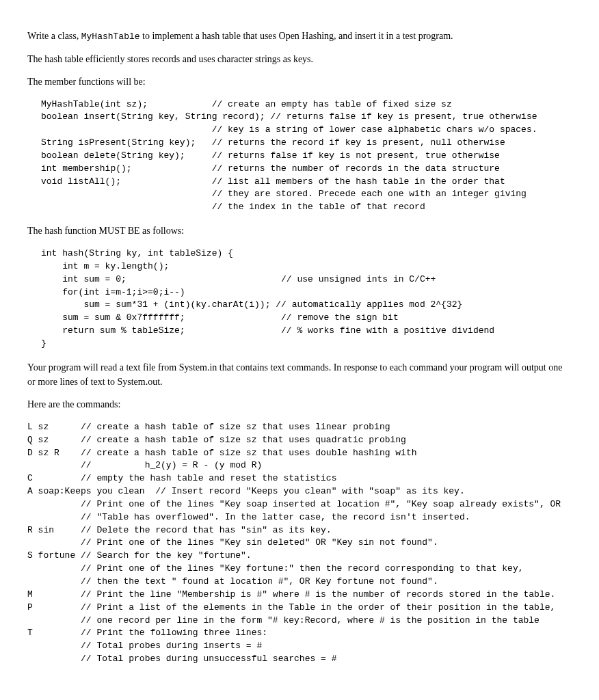  Describe the element at coordinates (300, 59) in the screenshot. I see `intro-paragraph-2: The hash table efficiently stores record…` at that location.